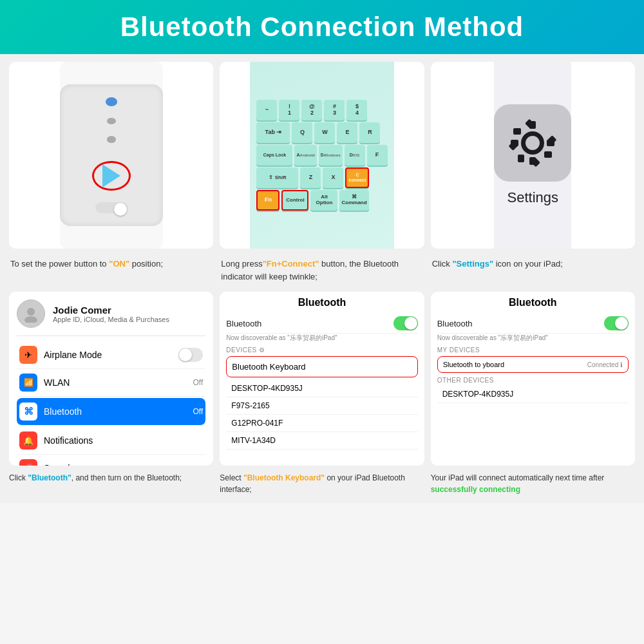  What do you see at coordinates (411, 323) in the screenshot?
I see `bluetooth-toggle-knob` at bounding box center [411, 323].